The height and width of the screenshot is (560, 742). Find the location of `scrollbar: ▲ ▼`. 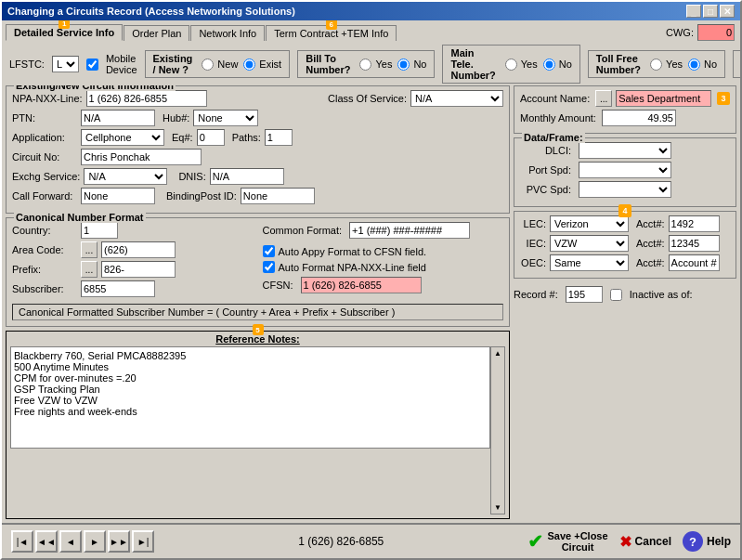

scrollbar: ▲ ▼ is located at coordinates (498, 431).